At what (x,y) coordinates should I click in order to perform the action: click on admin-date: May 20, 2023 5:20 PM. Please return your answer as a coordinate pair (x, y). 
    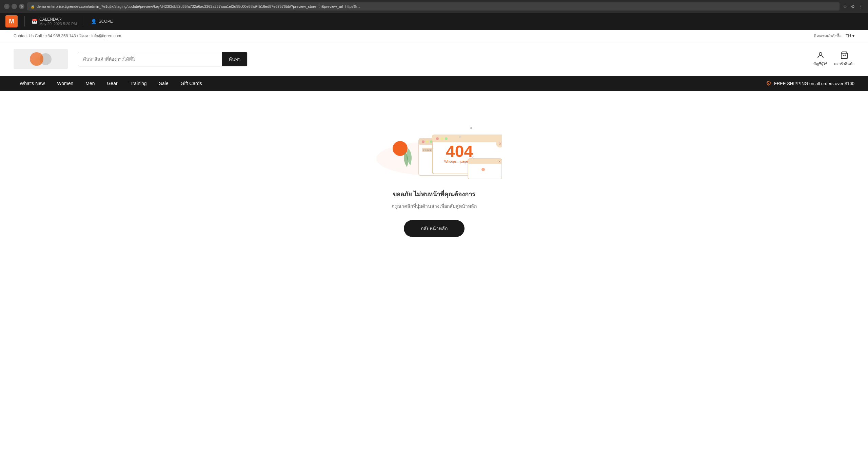
    Looking at the image, I should click on (58, 24).